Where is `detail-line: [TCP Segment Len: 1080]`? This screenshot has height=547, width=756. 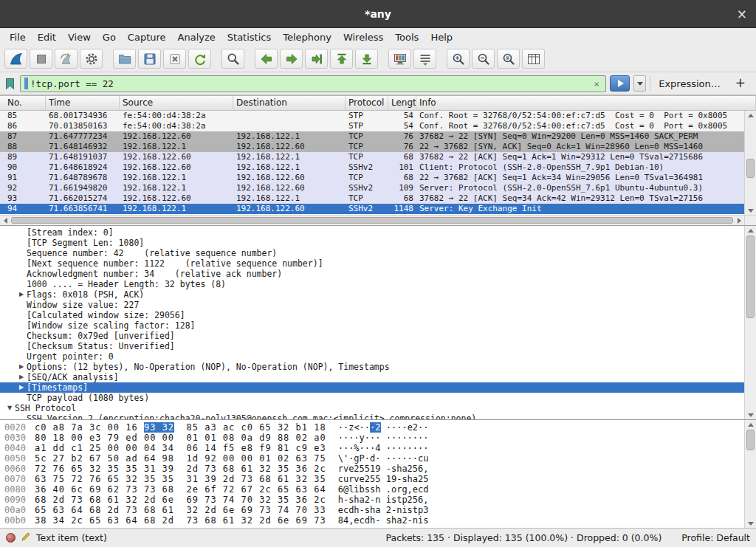 detail-line: [TCP Segment Len: 1080] is located at coordinates (372, 243).